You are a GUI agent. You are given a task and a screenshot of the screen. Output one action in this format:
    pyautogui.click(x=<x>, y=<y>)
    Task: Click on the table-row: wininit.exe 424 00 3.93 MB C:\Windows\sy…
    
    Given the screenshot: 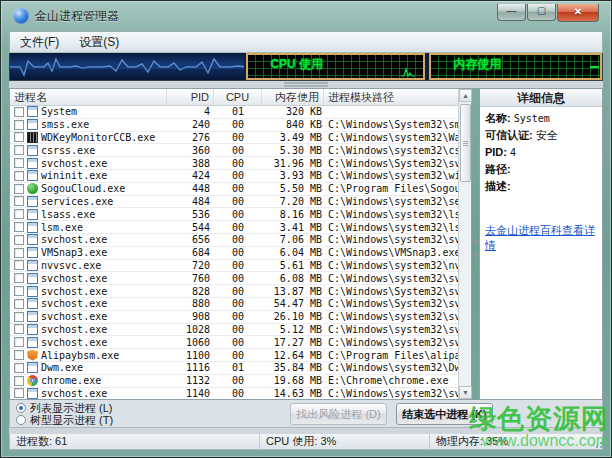 What is the action you would take?
    pyautogui.click(x=240, y=176)
    